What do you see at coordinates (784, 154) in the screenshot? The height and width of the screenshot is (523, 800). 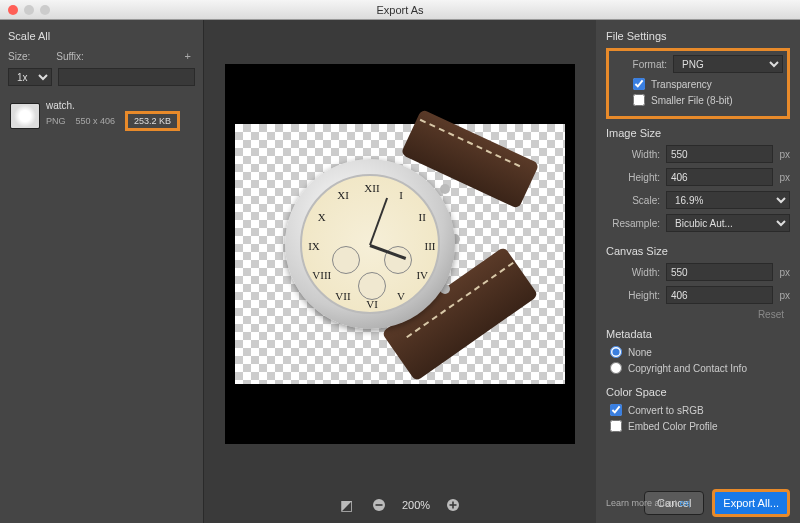 I see `img-width-unit: px` at bounding box center [784, 154].